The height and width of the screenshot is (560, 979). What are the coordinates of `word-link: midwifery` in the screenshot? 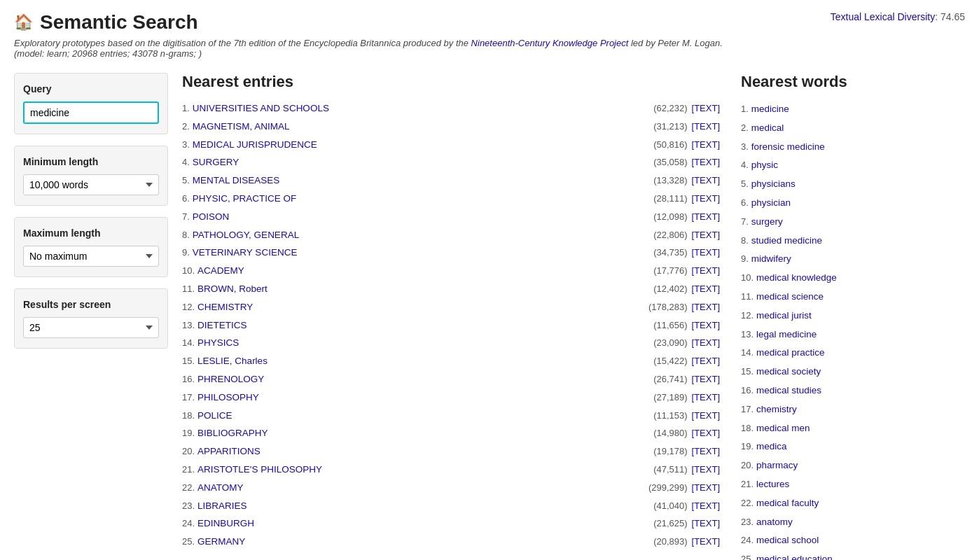 It's located at (772, 259).